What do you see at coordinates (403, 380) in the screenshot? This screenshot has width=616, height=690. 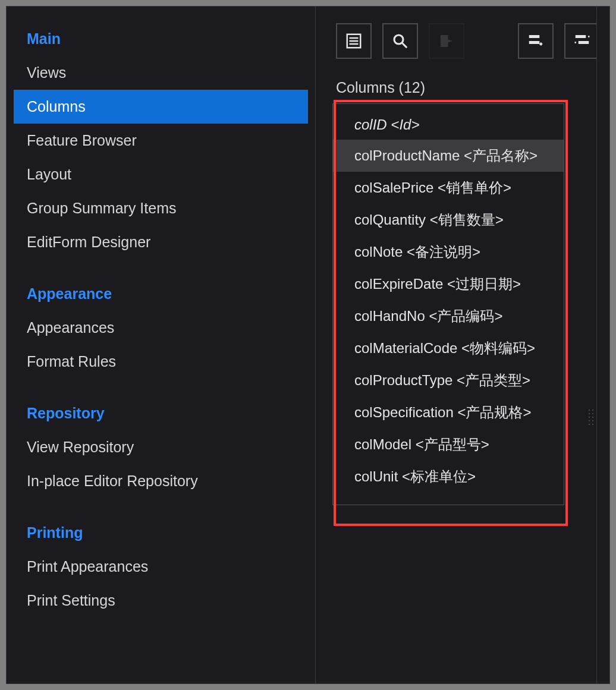 I see `column-field-name: colProductType` at bounding box center [403, 380].